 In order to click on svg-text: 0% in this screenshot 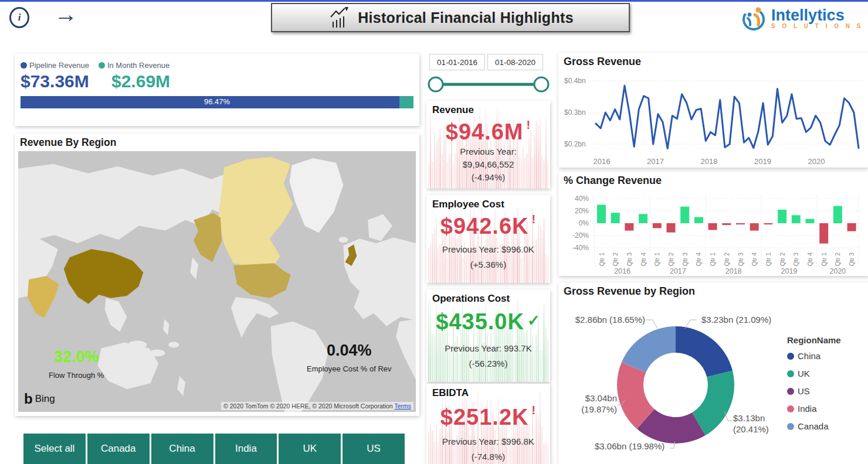, I will do `click(584, 223)`.